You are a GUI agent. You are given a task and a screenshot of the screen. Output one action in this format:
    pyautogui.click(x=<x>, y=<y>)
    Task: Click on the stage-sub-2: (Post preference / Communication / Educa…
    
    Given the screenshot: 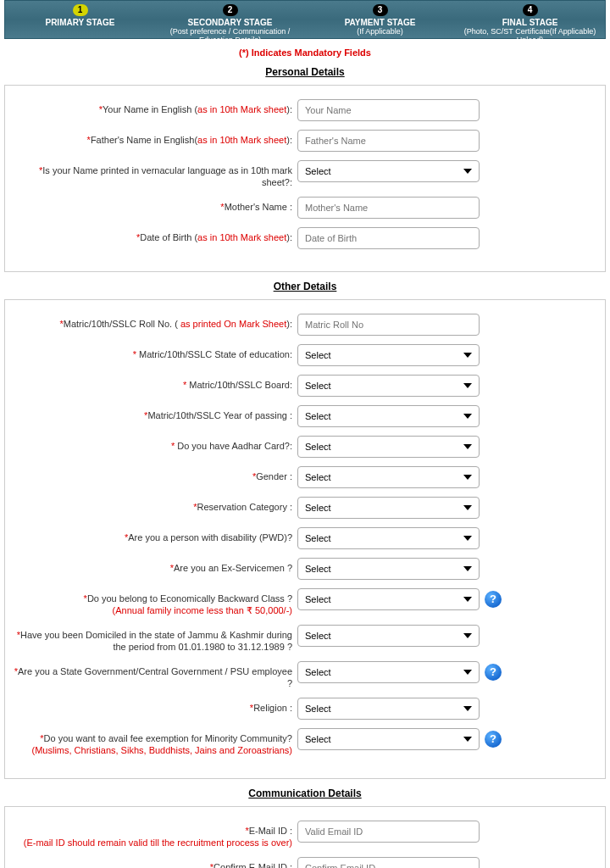 What is the action you would take?
    pyautogui.click(x=230, y=36)
    